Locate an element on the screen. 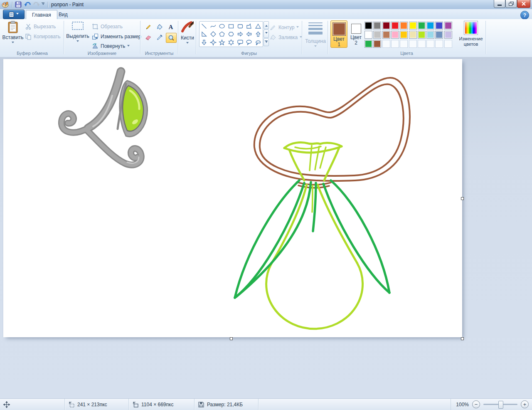  brushes-button: Кисти is located at coordinates (187, 33).